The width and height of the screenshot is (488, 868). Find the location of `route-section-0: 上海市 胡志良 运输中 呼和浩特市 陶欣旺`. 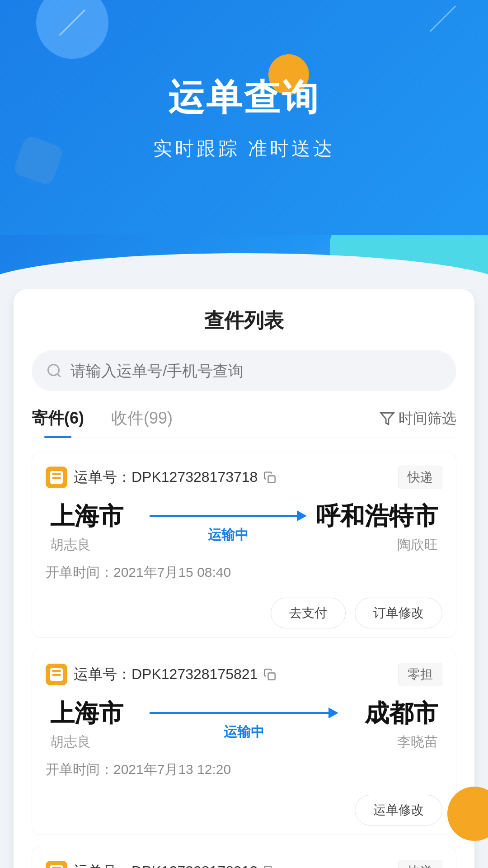

route-section-0: 上海市 胡志良 运输中 呼和浩特市 陶欣旺 is located at coordinates (244, 527).